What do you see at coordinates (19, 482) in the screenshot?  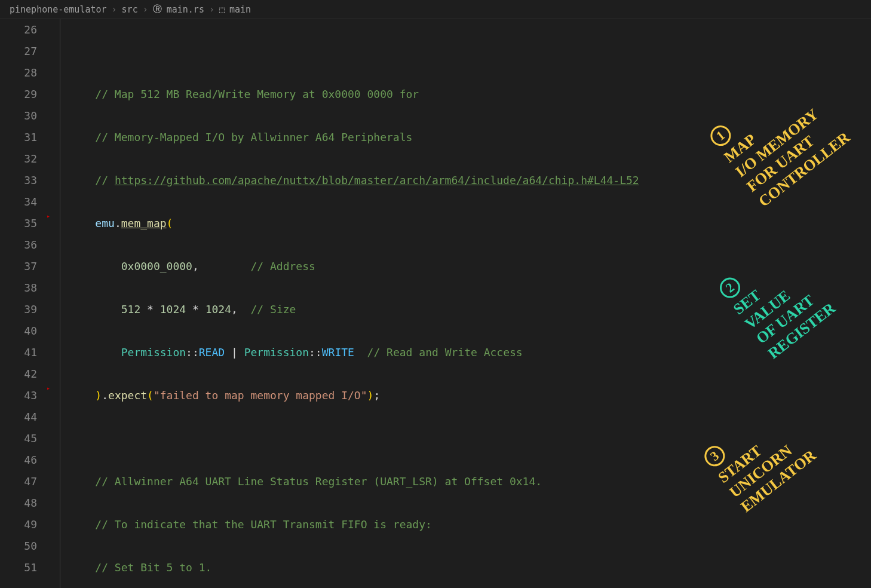 I see `line-number: 47` at bounding box center [19, 482].